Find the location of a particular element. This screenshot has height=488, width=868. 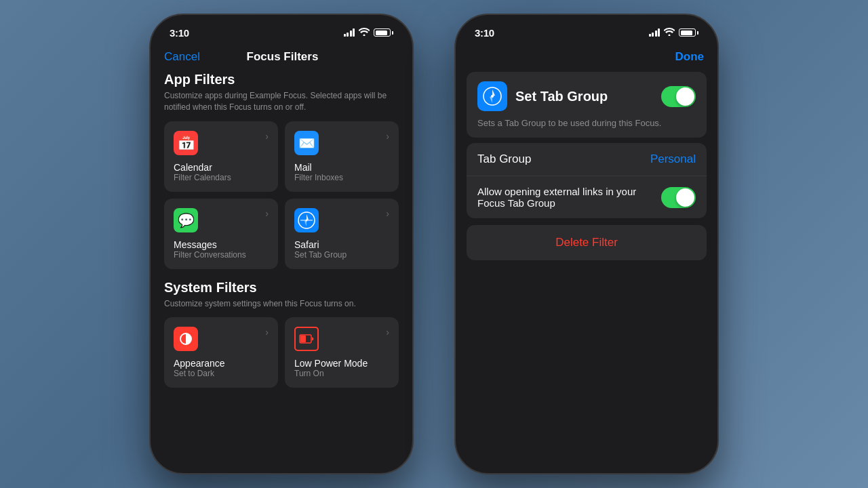

done-button: Done is located at coordinates (690, 57).